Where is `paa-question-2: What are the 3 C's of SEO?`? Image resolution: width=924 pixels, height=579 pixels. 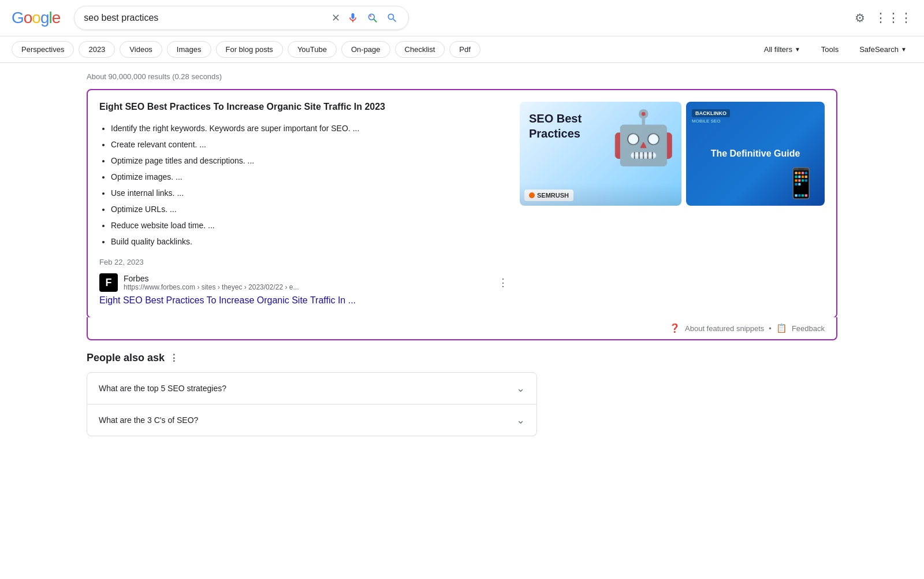
paa-question-2: What are the 3 C's of SEO? is located at coordinates (148, 420).